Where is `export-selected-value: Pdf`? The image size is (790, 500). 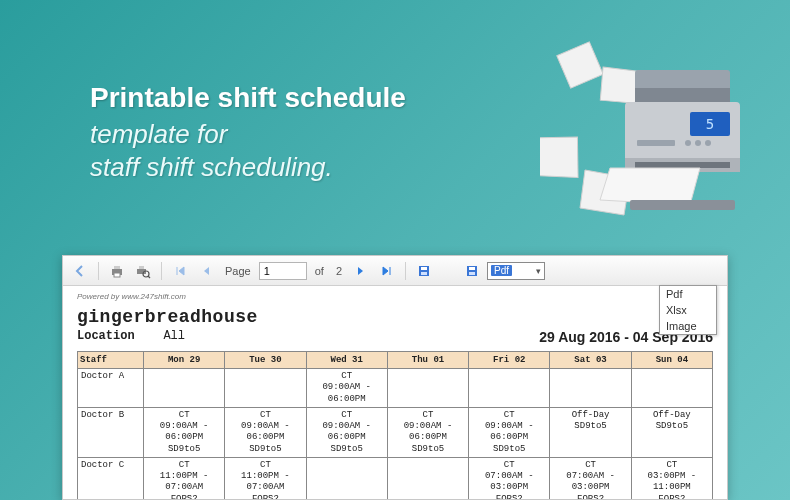
export-selected-value: Pdf is located at coordinates (502, 270).